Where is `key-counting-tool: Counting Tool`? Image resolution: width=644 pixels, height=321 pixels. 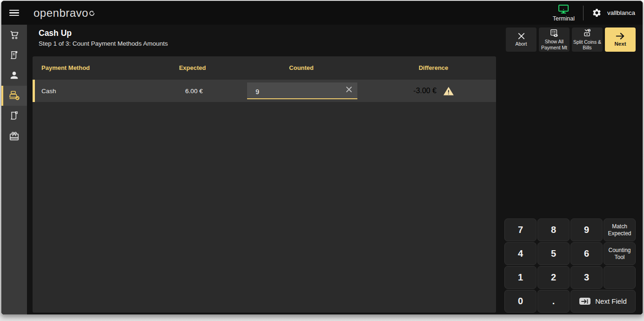 key-counting-tool: Counting Tool is located at coordinates (620, 253).